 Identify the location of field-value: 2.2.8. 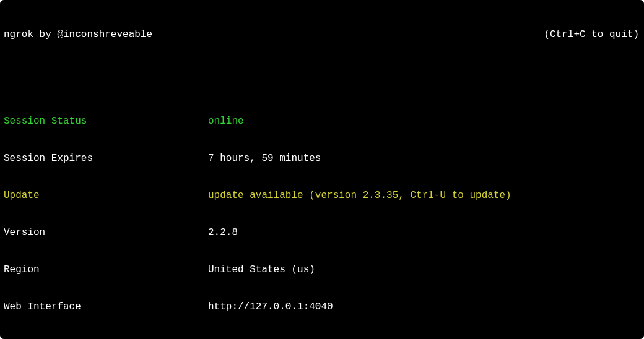
(424, 233).